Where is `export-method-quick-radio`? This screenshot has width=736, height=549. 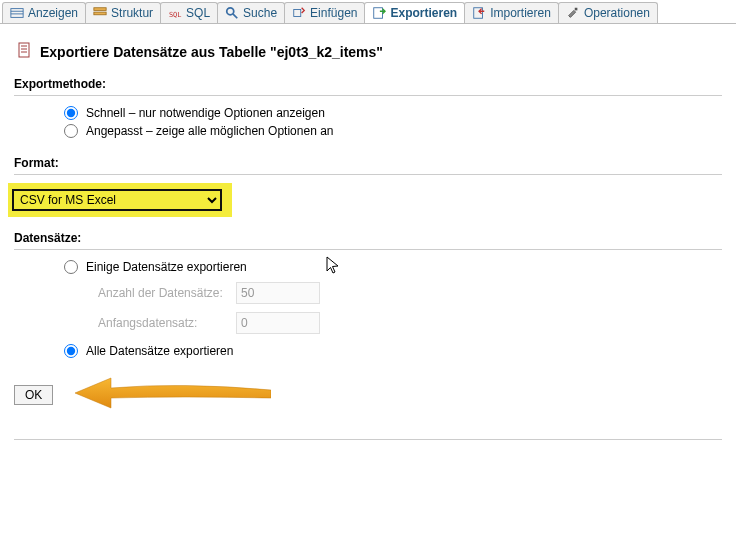 export-method-quick-radio is located at coordinates (71, 113).